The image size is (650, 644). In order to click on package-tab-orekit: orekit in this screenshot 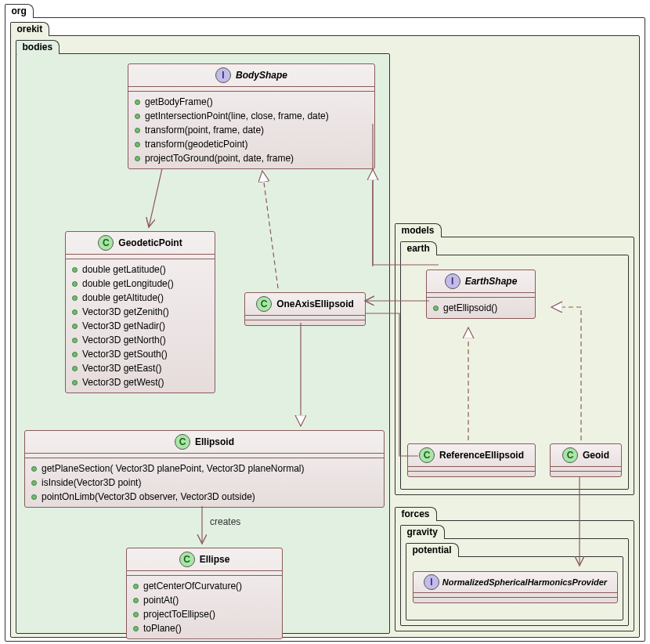, I will do `click(30, 29)`.